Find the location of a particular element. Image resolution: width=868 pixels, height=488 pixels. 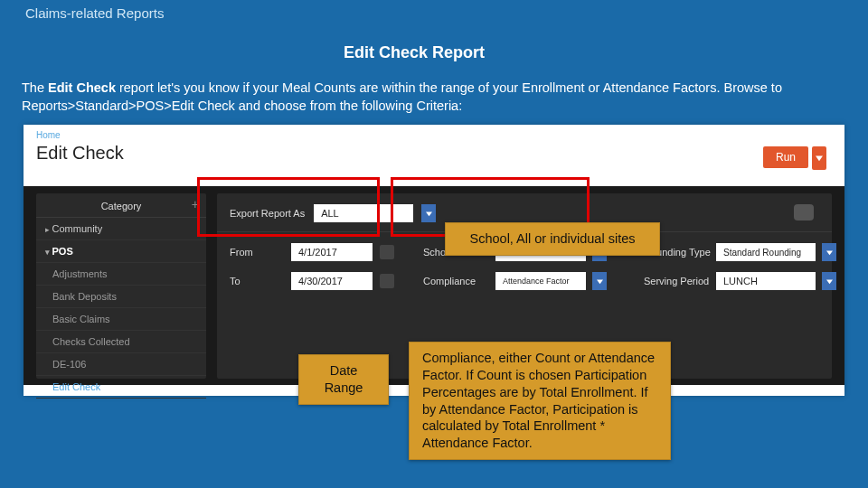

callout-compliance: Compliance, either Count or Attendance F… is located at coordinates (540, 401).